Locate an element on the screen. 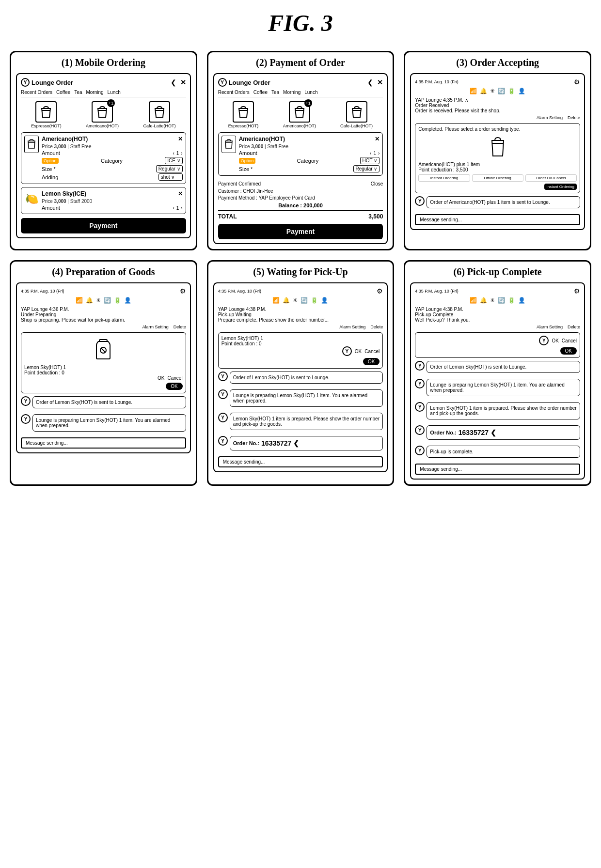 The width and height of the screenshot is (601, 868). share-order-icon-6: ❮ is located at coordinates (493, 433).